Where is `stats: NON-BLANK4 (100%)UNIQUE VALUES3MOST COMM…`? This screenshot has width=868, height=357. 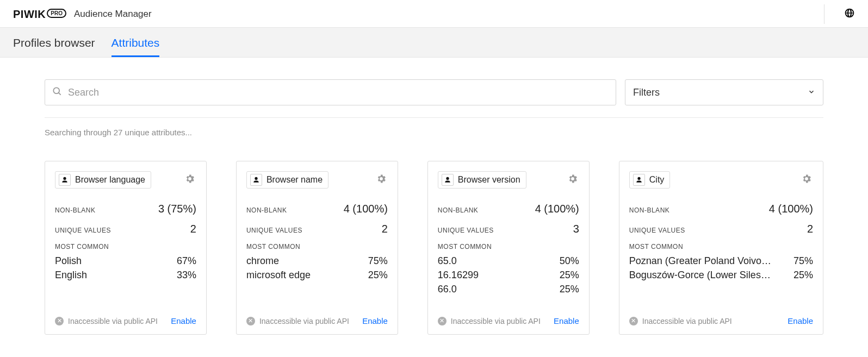
stats: NON-BLANK4 (100%)UNIQUE VALUES3MOST COMM… is located at coordinates (509, 249).